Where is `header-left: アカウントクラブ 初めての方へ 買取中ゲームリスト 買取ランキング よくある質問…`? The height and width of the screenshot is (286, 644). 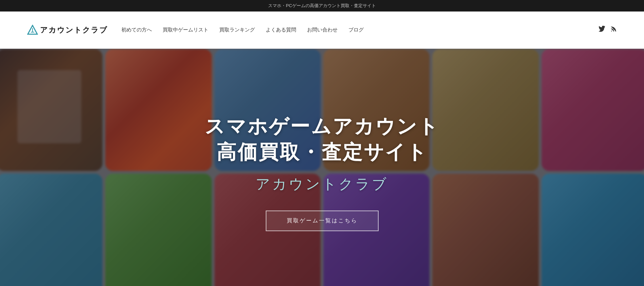 header-left: アカウントクラブ 初めての方へ 買取中ゲームリスト 買取ランキング よくある質問… is located at coordinates (195, 30).